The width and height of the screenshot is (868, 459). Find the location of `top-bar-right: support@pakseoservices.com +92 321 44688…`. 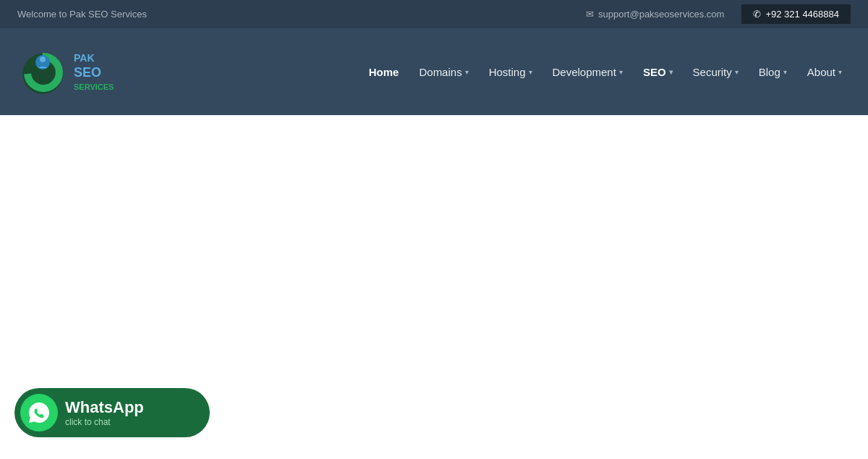

top-bar-right: support@pakseoservices.com +92 321 44688… is located at coordinates (718, 14).